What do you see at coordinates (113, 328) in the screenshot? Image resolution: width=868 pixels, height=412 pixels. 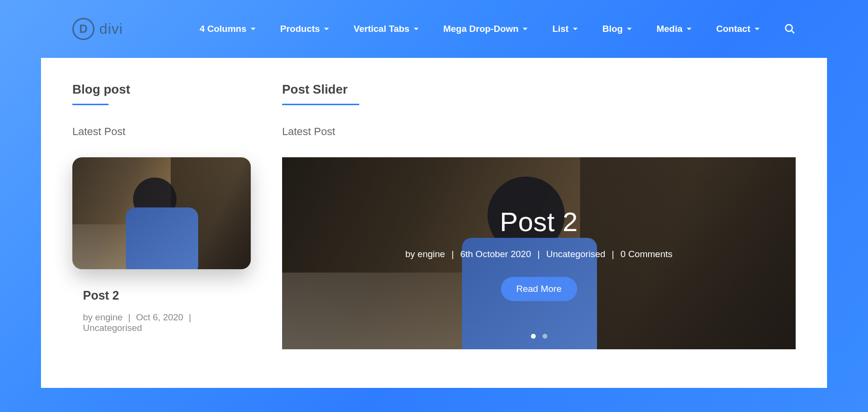 I see `post-category: Uncategorised` at bounding box center [113, 328].